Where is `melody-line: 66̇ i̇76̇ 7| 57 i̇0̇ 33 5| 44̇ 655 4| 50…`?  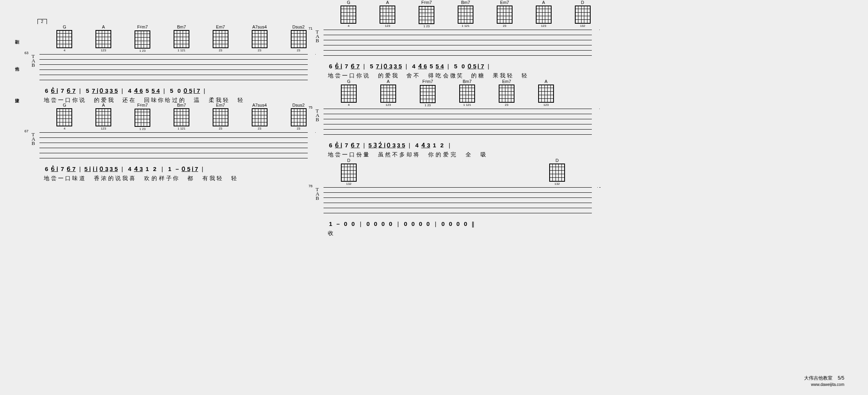 melody-line: 66̇ i̇76̇ 7| 57 i̇0̇ 33 5| 44̇ 655 4| 50… is located at coordinates (176, 91).